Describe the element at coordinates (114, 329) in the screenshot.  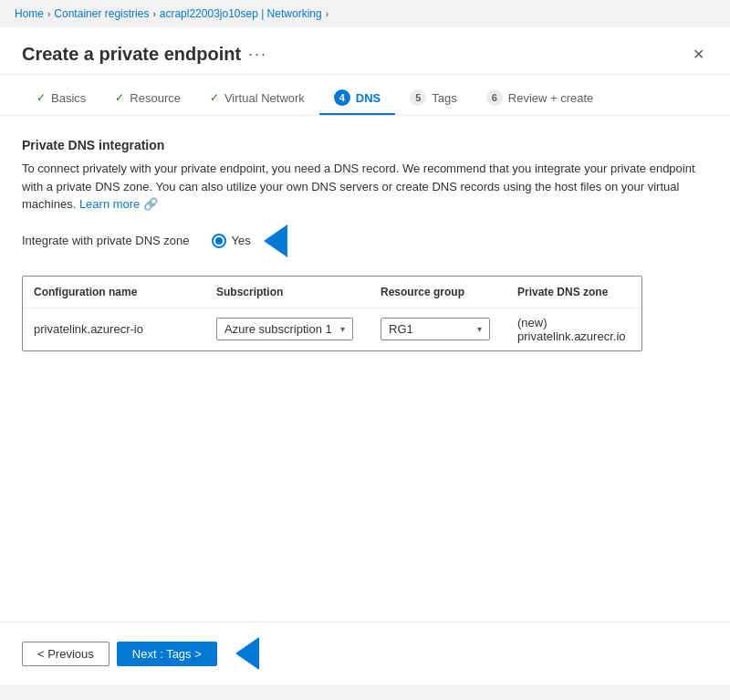
I see `cell-config-name: privatelink.azurecr-io` at that location.